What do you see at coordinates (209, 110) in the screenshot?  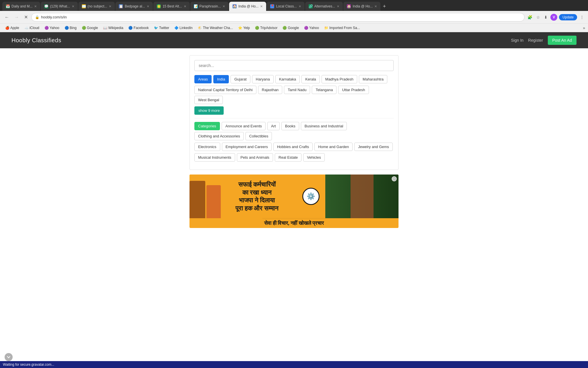 I see `show-more-button: show 9 more` at bounding box center [209, 110].